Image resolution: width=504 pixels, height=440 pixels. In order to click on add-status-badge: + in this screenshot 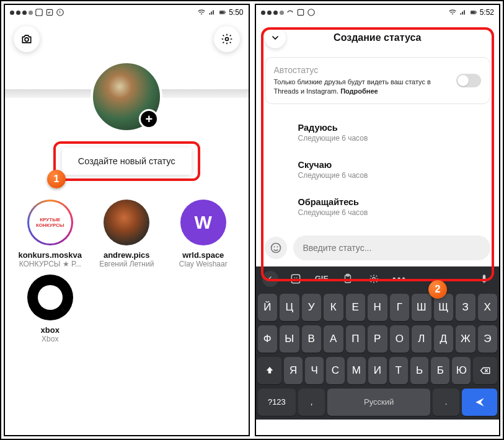, I will do `click(149, 119)`.